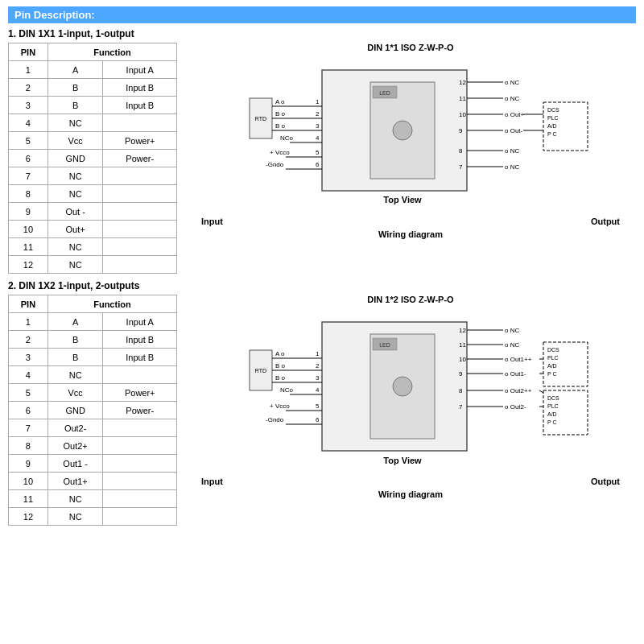  I want to click on svg-text: o Out2-, so click(515, 407).